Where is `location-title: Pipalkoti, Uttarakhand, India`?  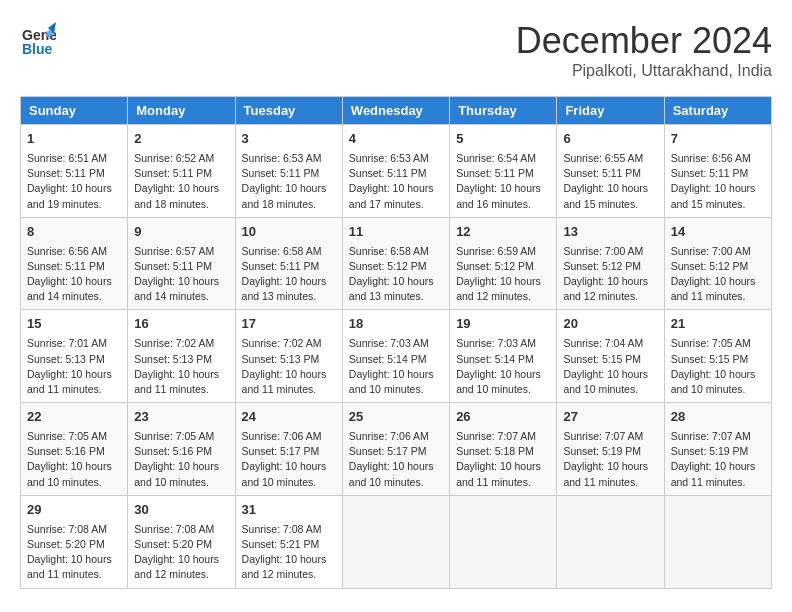 location-title: Pipalkoti, Uttarakhand, India is located at coordinates (644, 71).